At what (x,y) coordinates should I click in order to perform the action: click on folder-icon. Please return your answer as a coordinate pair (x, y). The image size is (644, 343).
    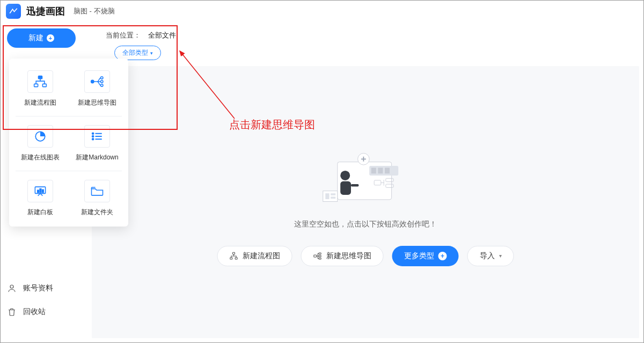
    Looking at the image, I should click on (97, 191).